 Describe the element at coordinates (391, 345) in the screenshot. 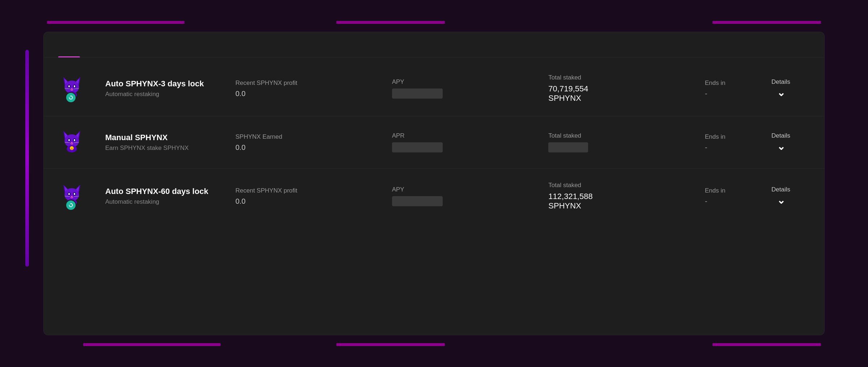

I see `deco-bar-bottom-mid` at that location.